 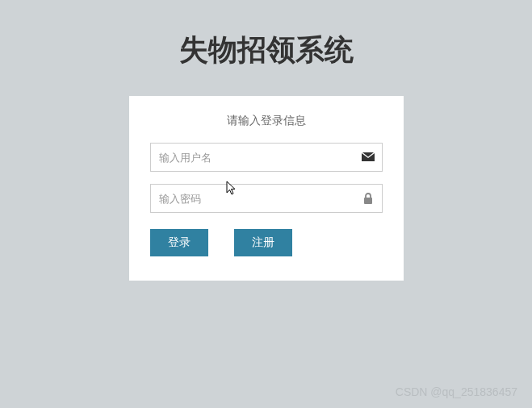 I want to click on username-wrapper, so click(x=266, y=157).